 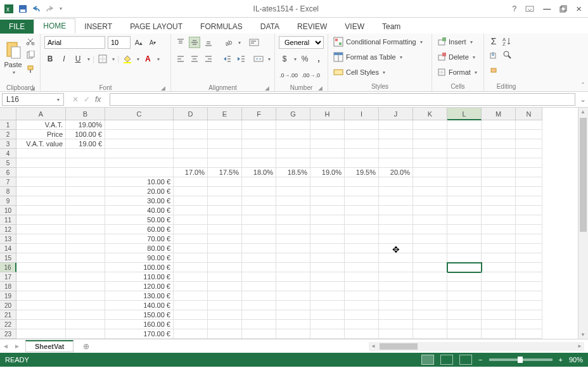 I want to click on row-header-12: 12, so click(x=8, y=229).